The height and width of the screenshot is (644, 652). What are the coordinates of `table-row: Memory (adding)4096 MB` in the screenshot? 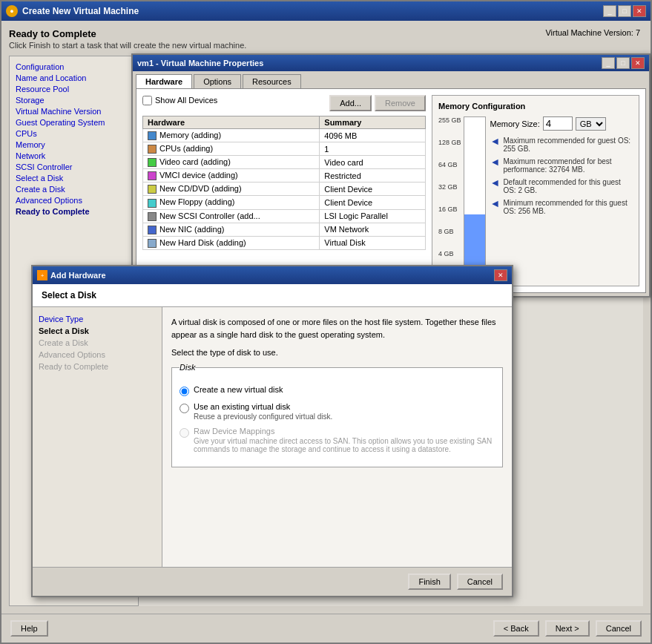 It's located at (285, 136).